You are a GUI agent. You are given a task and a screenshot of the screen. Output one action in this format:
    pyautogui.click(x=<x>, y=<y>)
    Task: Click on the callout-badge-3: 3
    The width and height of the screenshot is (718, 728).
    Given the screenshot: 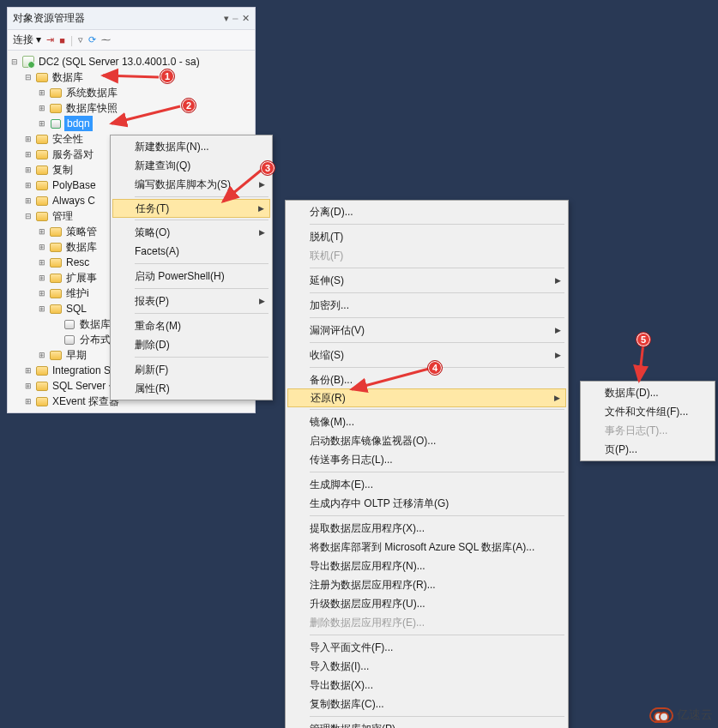 What is the action you would take?
    pyautogui.click(x=268, y=168)
    